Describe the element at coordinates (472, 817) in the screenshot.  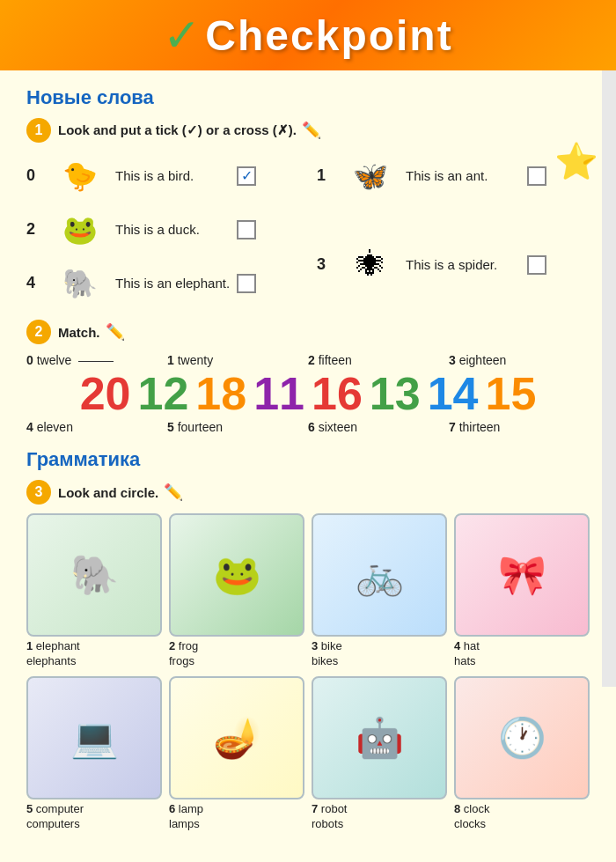
I see `img-label-clock: 8 clockclocks` at that location.